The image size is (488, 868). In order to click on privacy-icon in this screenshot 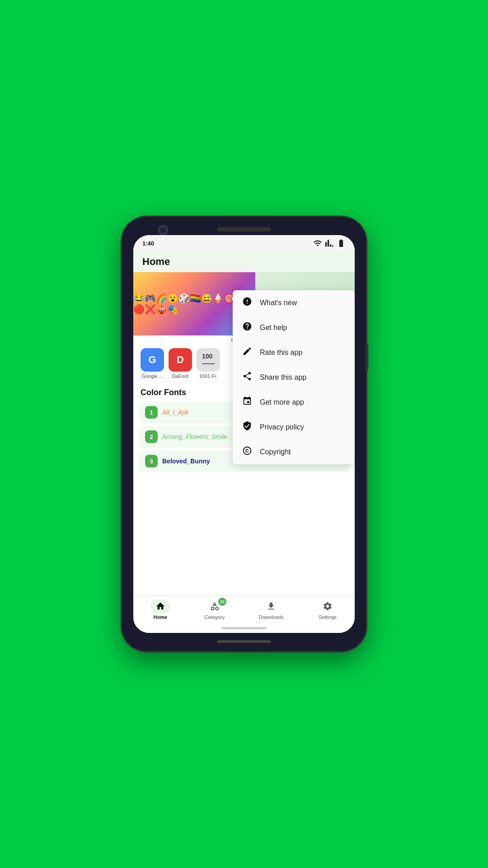, I will do `click(247, 427)`.